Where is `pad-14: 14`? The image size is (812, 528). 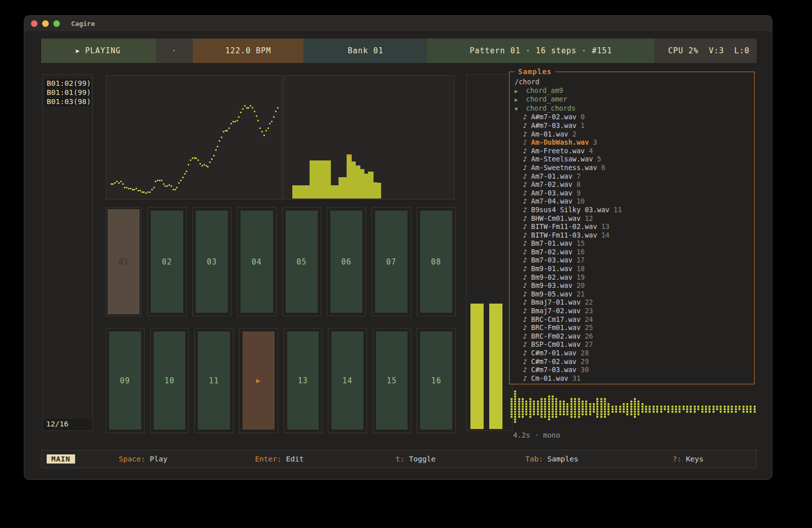 pad-14: 14 is located at coordinates (347, 381).